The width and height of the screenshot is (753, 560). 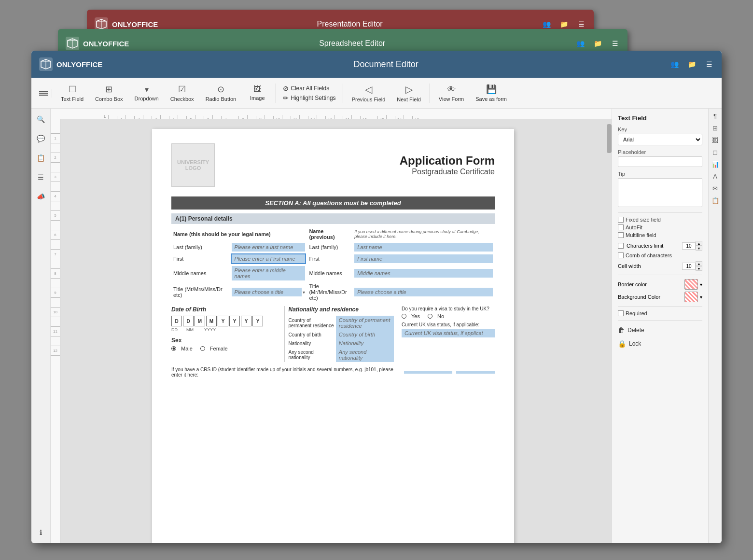 I want to click on shapes-icon: ◻, so click(x=715, y=153).